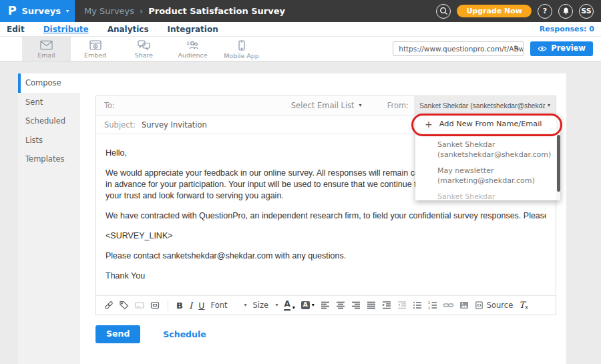 Image resolution: width=601 pixels, height=364 pixels. I want to click on insert-link-icon, so click(109, 305).